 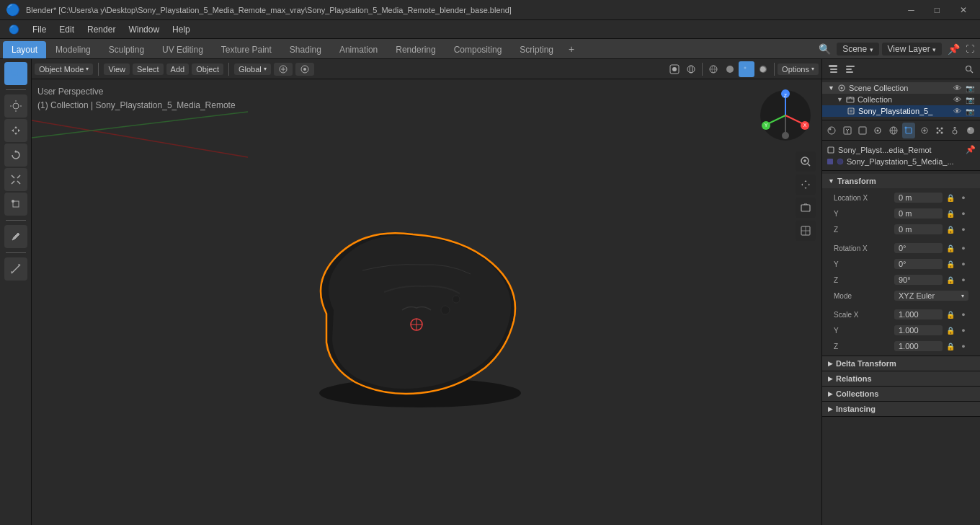 What do you see at coordinates (963, 314) in the screenshot?
I see `scale-x-keyframe: ●` at bounding box center [963, 314].